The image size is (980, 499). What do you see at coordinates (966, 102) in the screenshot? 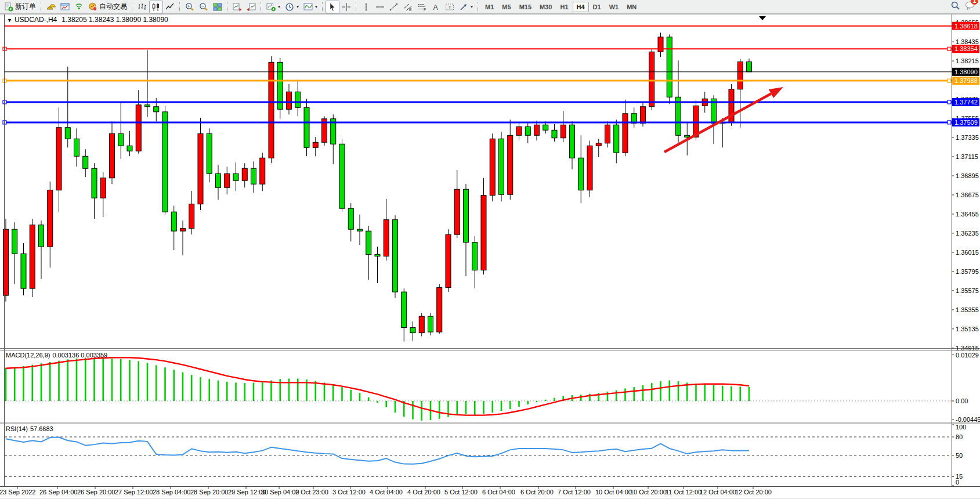
I see `price-tag-label: 1.37742` at bounding box center [966, 102].